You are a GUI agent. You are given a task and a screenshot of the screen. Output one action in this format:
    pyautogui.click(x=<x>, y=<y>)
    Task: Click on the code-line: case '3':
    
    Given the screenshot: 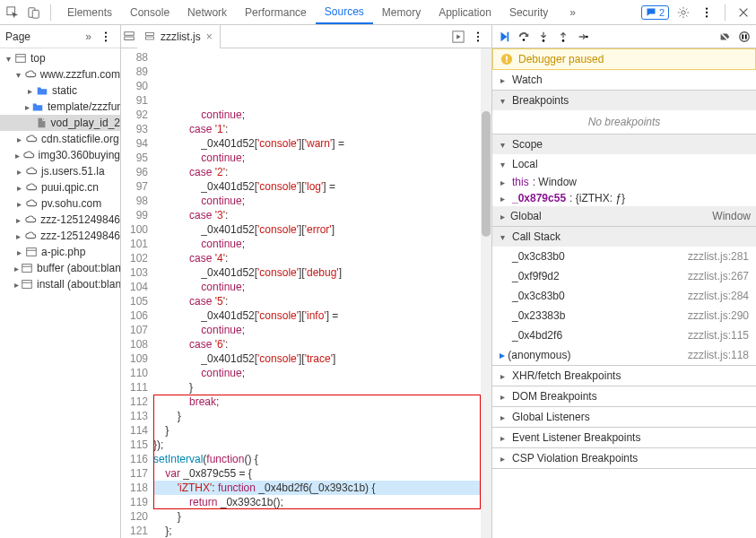 What is the action you would take?
    pyautogui.click(x=323, y=215)
    